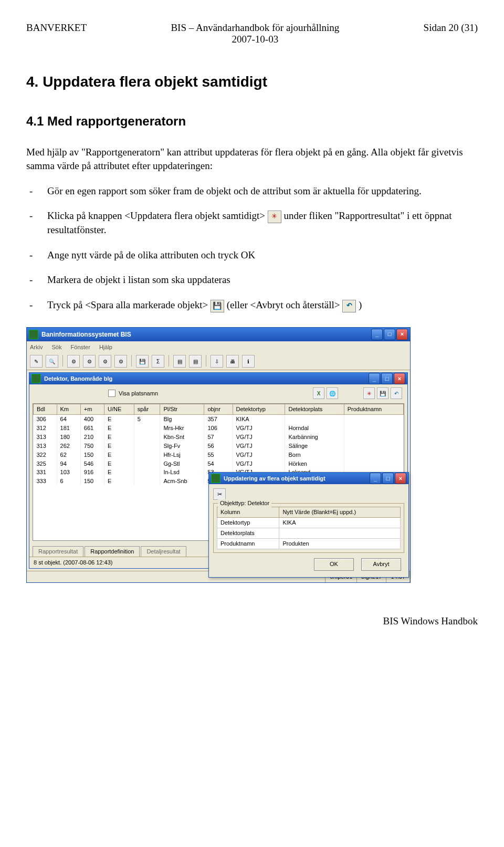 This screenshot has height=847, width=504. What do you see at coordinates (381, 564) in the screenshot?
I see `avbryt-button: Avbryt` at bounding box center [381, 564].